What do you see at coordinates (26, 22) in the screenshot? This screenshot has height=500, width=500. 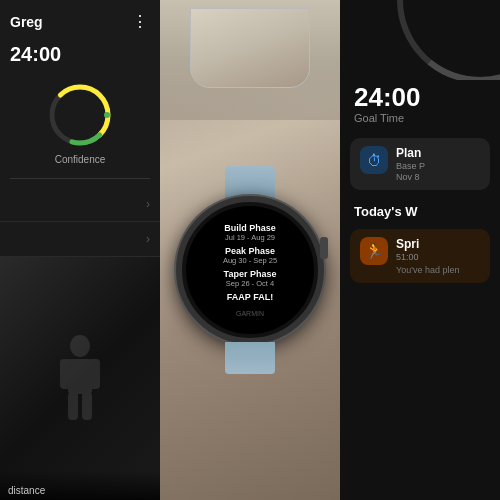 I see `left-username: Greg` at bounding box center [26, 22].